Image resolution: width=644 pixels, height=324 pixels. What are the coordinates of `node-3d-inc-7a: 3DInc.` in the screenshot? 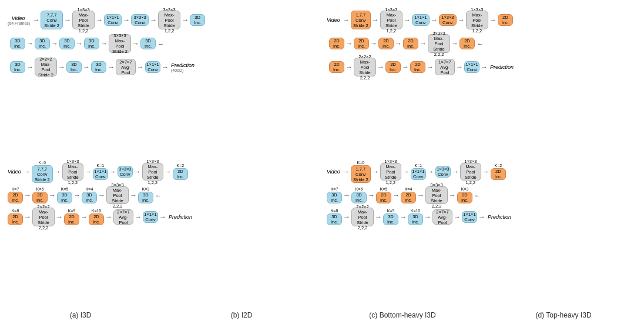 It's located at (18, 67).